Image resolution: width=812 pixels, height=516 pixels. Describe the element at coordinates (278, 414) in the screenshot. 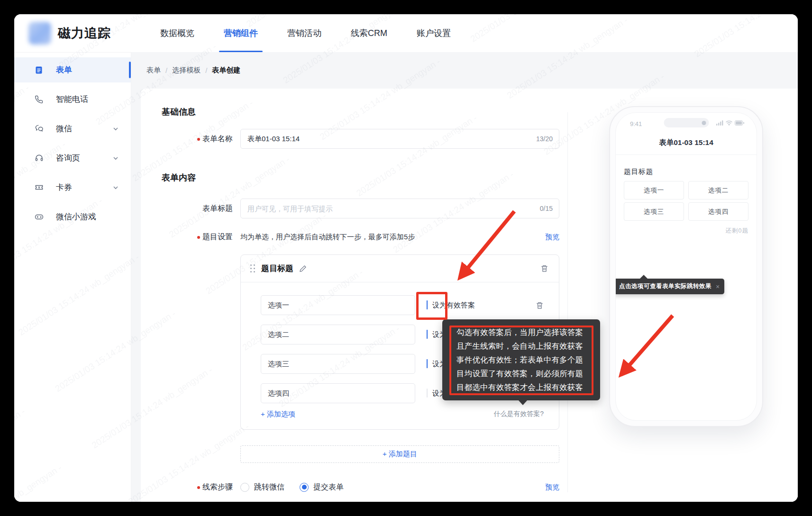

I see `add-option-link: + 添加选项` at that location.